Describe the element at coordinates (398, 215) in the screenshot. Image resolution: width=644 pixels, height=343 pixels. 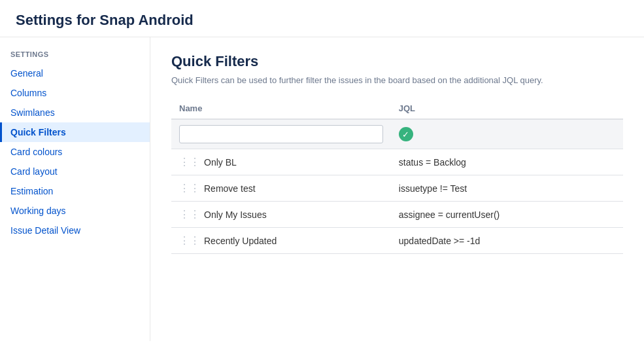
I see `filter-row: ⋮⋮Only My Issuesassignee = currentUser()` at that location.